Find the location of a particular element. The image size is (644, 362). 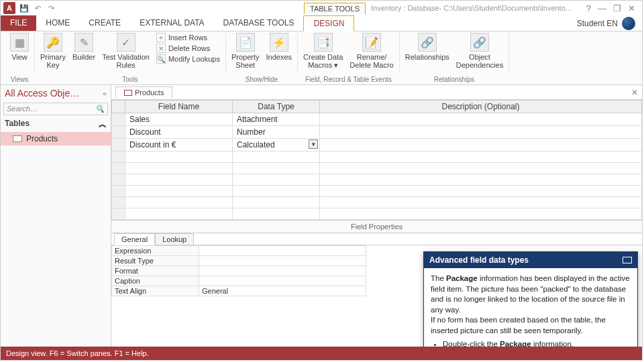

datatype-dropdown-icon: ▾ is located at coordinates (313, 144).